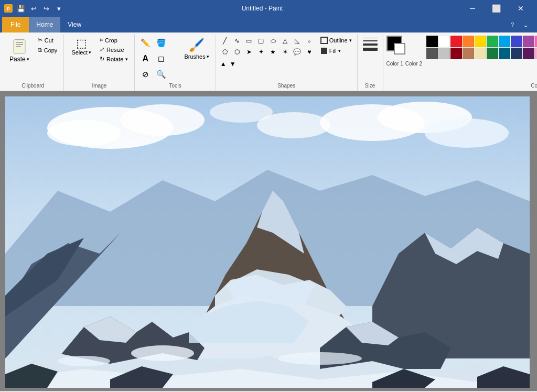  I want to click on swatch-darkred, so click(456, 53).